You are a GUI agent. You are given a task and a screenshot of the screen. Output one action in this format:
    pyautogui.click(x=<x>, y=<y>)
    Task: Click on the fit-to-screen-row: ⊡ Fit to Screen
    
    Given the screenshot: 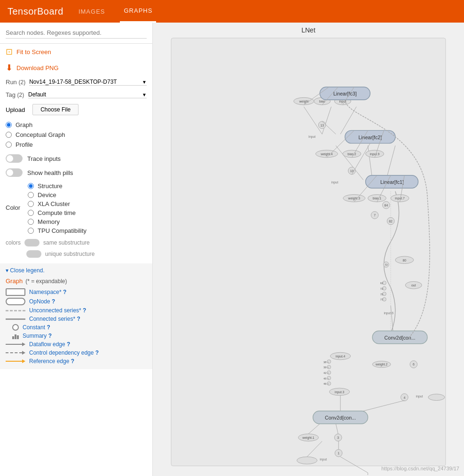 What is the action you would take?
    pyautogui.click(x=76, y=52)
    